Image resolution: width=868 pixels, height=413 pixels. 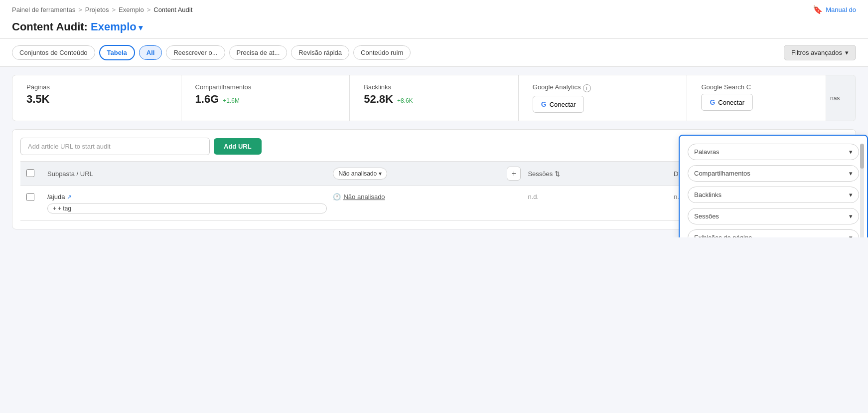 I want to click on filter-sessoes-chevron: ▾, so click(x=851, y=216).